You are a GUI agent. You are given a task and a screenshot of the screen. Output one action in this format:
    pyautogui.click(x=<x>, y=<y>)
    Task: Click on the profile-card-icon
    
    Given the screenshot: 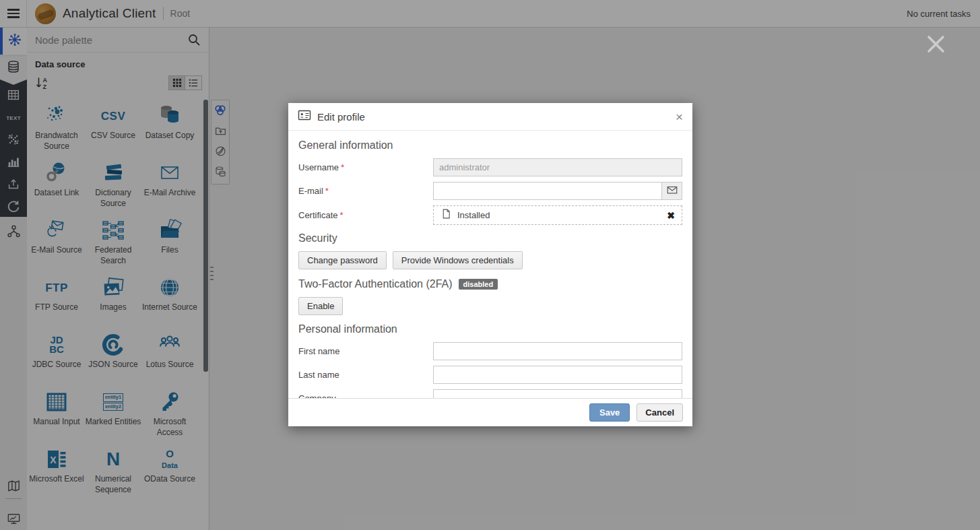 What is the action you would take?
    pyautogui.click(x=304, y=117)
    